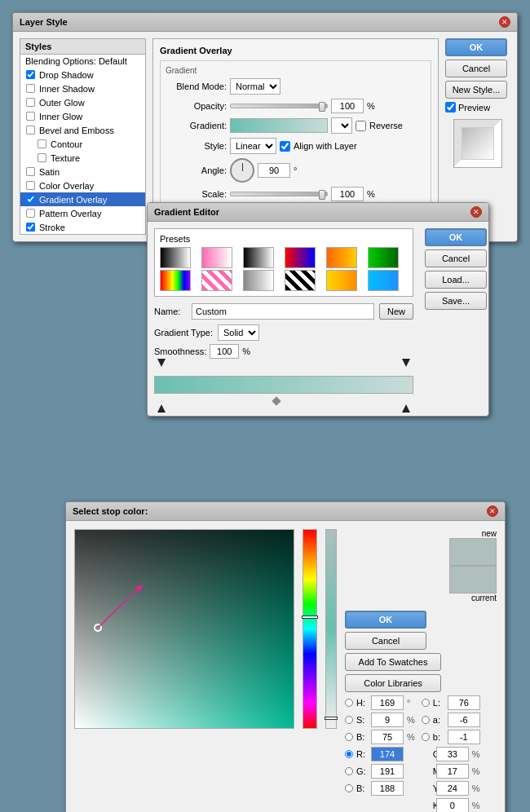 The width and height of the screenshot is (530, 812). What do you see at coordinates (83, 227) in the screenshot?
I see `styles-item-stroke: Stroke` at bounding box center [83, 227].